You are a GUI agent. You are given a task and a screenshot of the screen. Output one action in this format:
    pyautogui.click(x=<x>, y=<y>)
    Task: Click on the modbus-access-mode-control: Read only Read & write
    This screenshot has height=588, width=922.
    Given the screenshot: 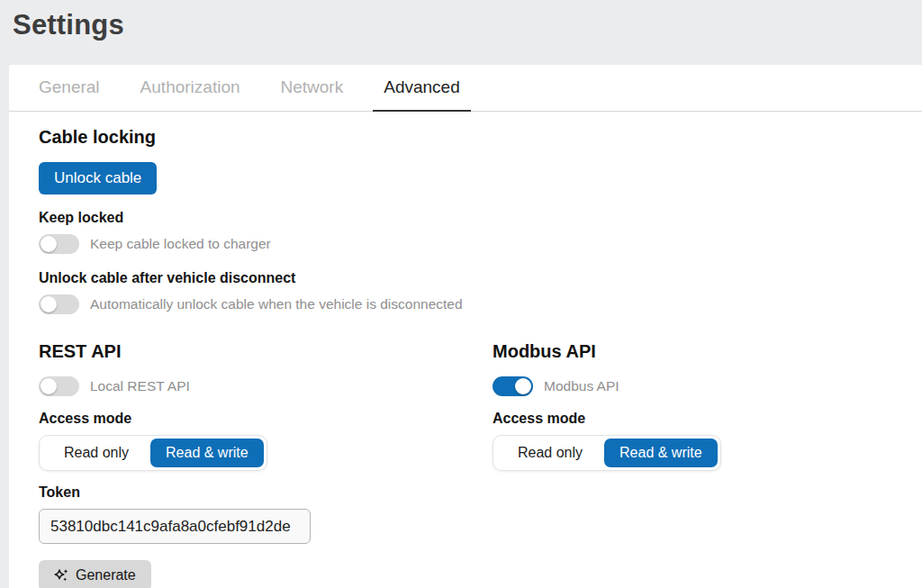 What is the action you would take?
    pyautogui.click(x=607, y=453)
    